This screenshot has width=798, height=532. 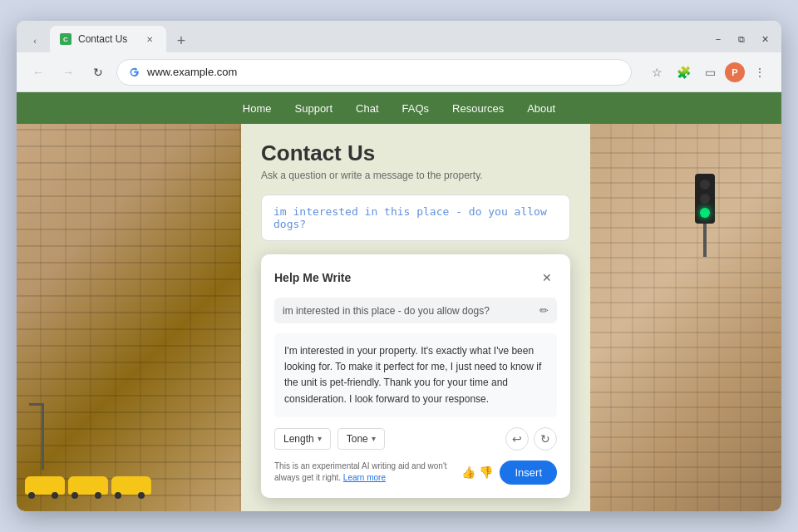 What do you see at coordinates (547, 278) in the screenshot?
I see `help-write-close-button: ✕` at bounding box center [547, 278].